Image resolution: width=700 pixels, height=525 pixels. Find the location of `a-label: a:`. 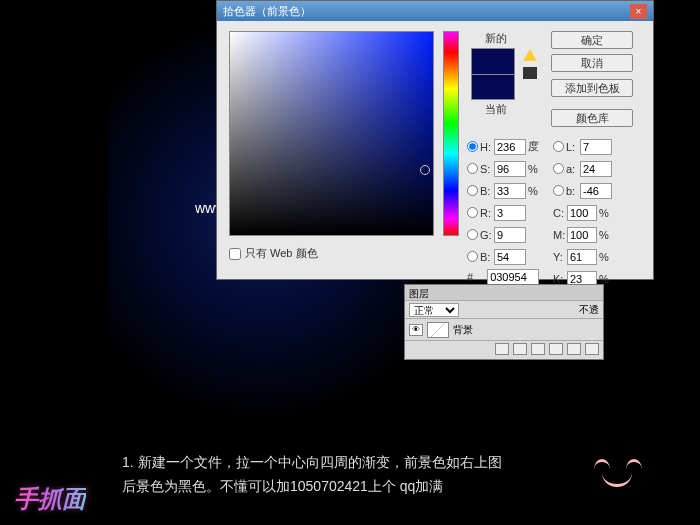

a-label: a: is located at coordinates (573, 169).